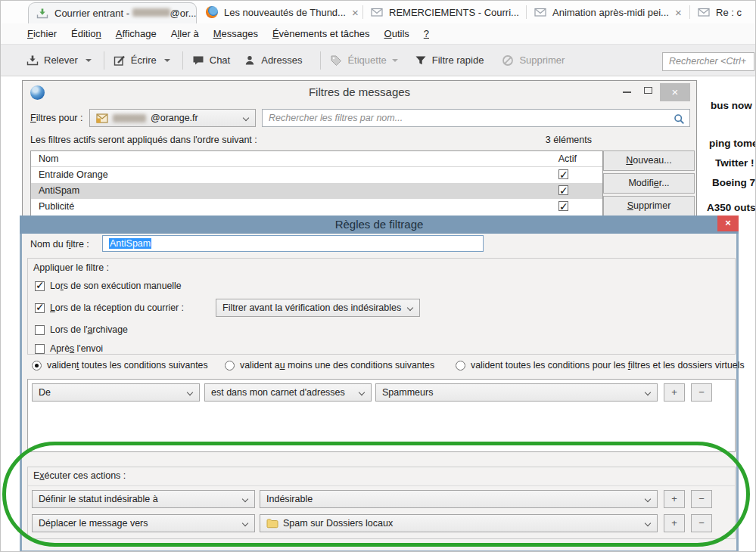  Describe the element at coordinates (397, 33) in the screenshot. I see `menu-outils: Outils` at that location.